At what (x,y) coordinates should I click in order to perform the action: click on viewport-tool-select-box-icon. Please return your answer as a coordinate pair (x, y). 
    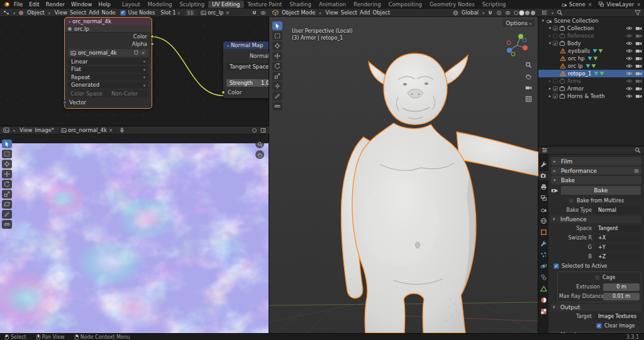
    Looking at the image, I should click on (277, 36).